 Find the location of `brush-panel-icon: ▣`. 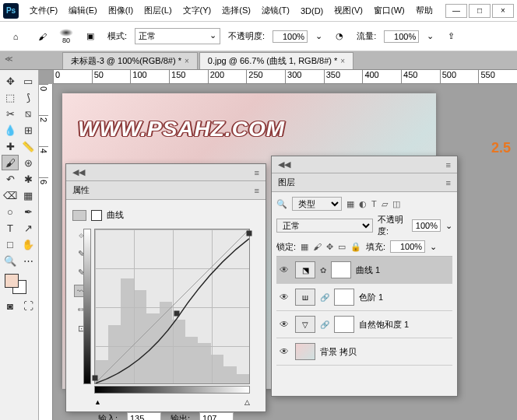

brush-panel-icon: ▣ is located at coordinates (90, 37).